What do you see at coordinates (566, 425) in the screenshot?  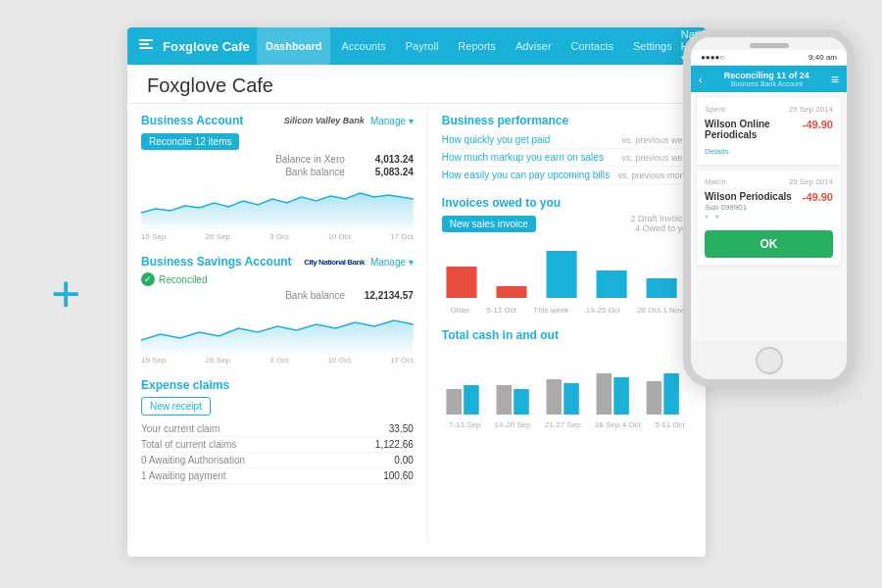 I see `cash-flow-dates: 7-13 Sep 14-20 Sep 21-27 Sep 28 Sep-4 Oc…` at bounding box center [566, 425].